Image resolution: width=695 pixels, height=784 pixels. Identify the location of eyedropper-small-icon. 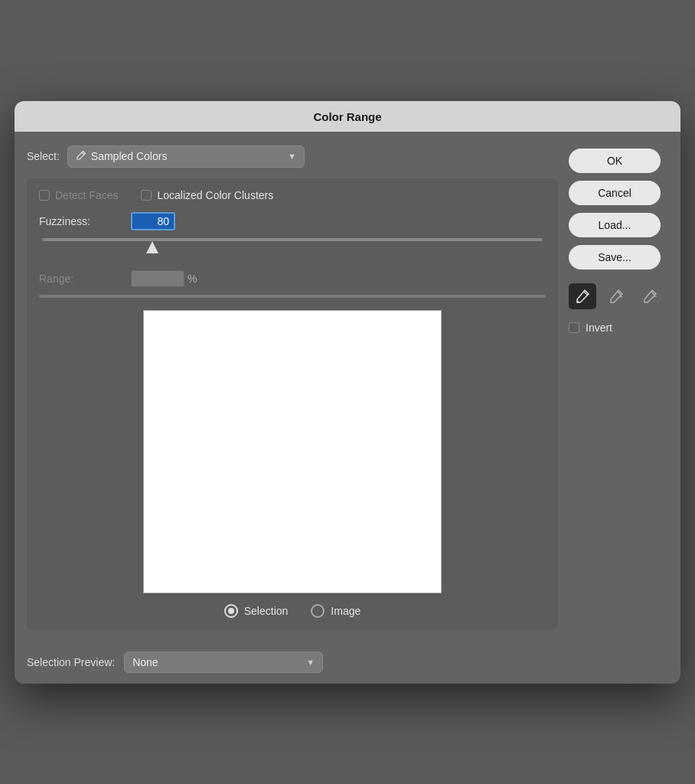
(81, 156).